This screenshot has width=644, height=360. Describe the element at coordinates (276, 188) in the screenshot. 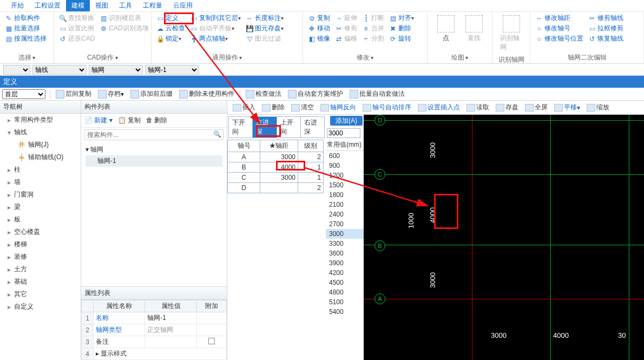

I see `table-row: D2` at that location.